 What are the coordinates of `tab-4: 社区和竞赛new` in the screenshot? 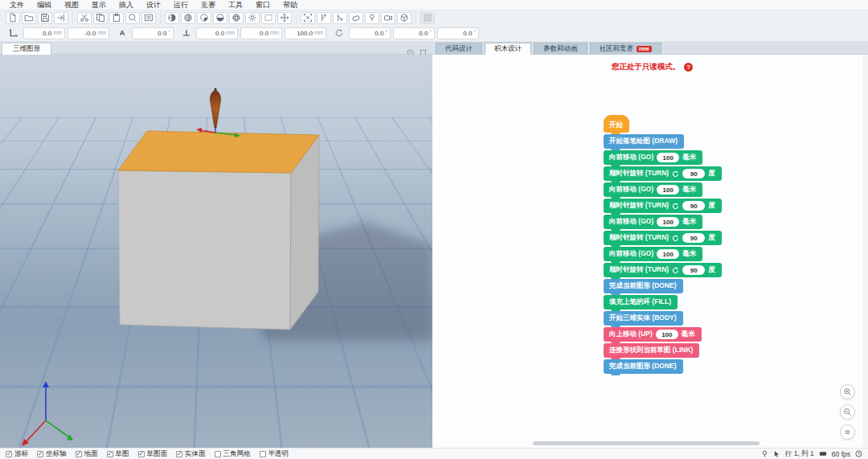 It's located at (625, 48).